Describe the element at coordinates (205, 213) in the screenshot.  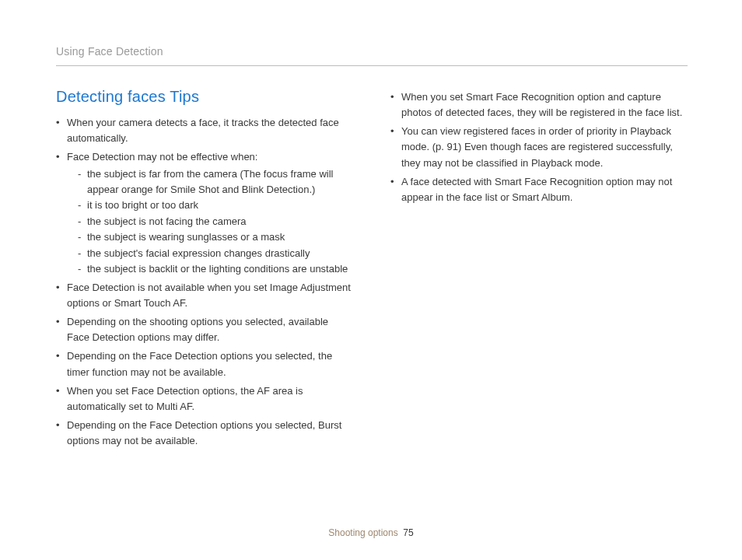
I see `list-item: Face Detection may not be effective when…` at that location.